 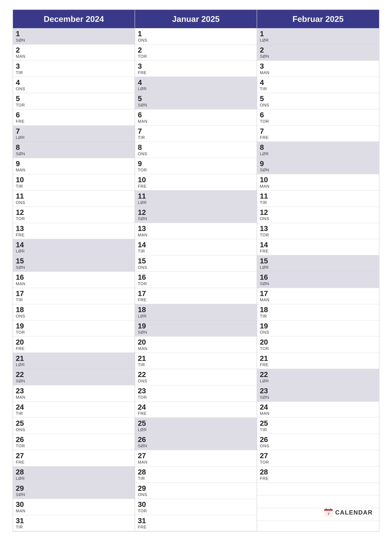 What do you see at coordinates (318, 166) in the screenshot?
I see `day-cell: 9SØN` at bounding box center [318, 166].